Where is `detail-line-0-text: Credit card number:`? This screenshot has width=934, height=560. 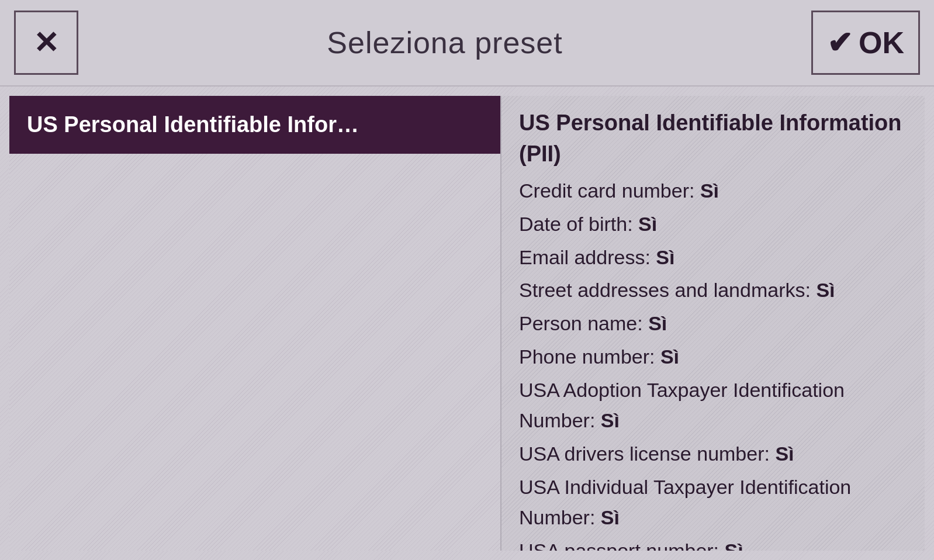 detail-line-0-text: Credit card number: is located at coordinates (610, 191).